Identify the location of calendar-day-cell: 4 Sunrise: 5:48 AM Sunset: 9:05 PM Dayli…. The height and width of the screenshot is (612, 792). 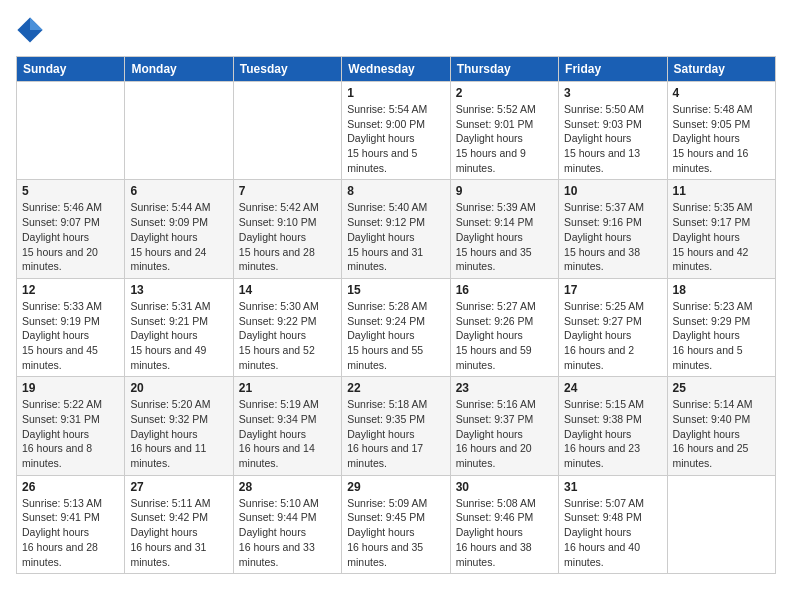
(721, 131).